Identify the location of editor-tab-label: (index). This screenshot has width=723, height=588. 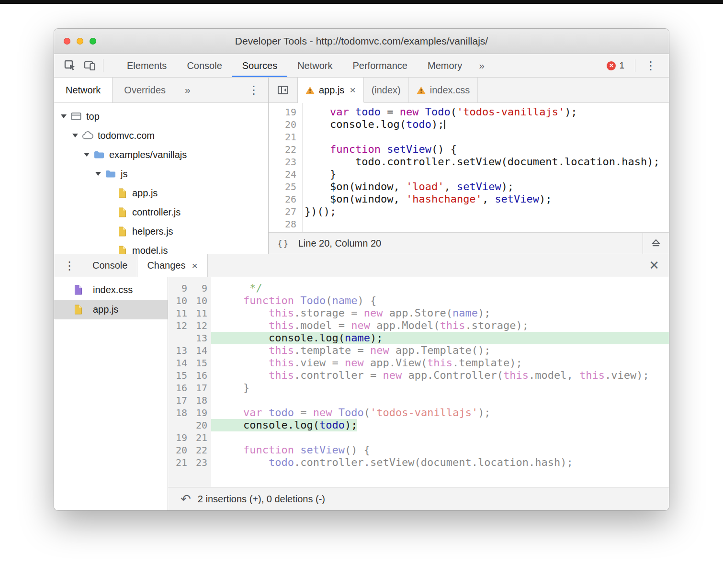
(386, 90).